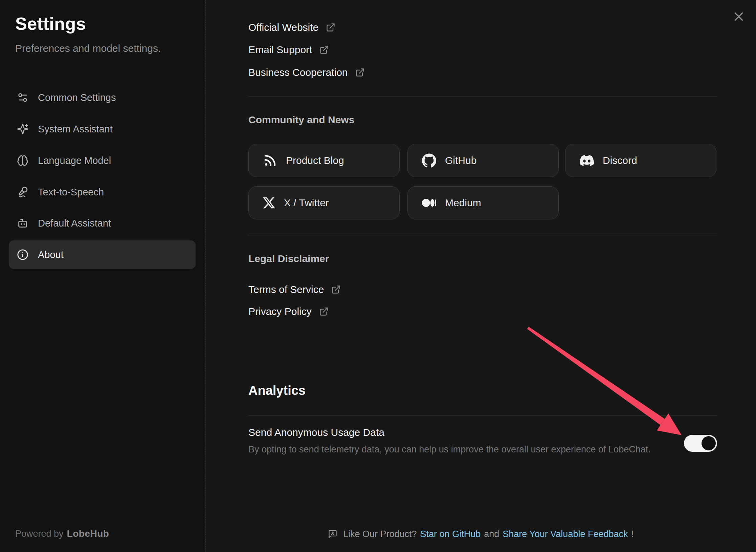 Image resolution: width=756 pixels, height=552 pixels. I want to click on community-section-title: Community and News, so click(301, 120).